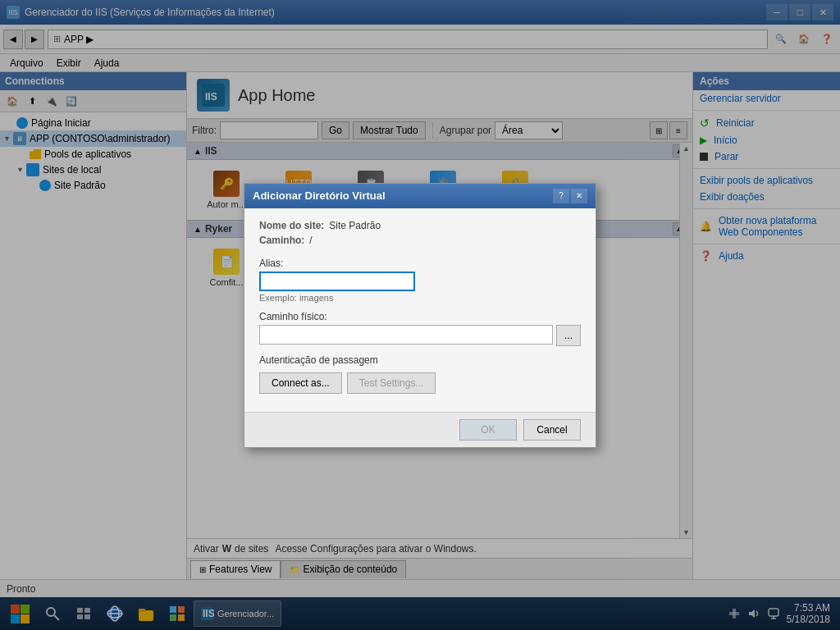 The image size is (840, 630). What do you see at coordinates (300, 383) in the screenshot?
I see `connect-as-button: Connect as...` at bounding box center [300, 383].